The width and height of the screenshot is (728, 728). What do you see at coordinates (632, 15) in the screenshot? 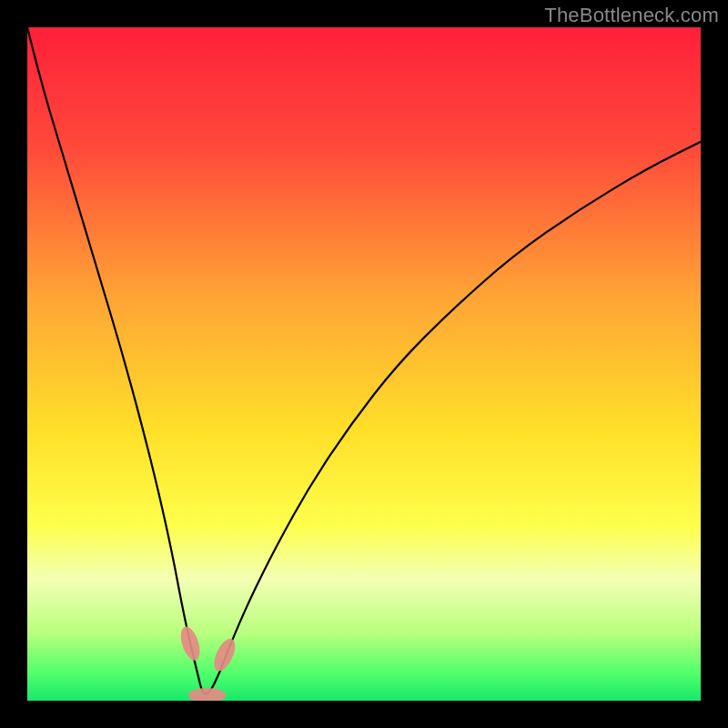
I see `watermark-text: TheBottleneck.com` at bounding box center [632, 15].